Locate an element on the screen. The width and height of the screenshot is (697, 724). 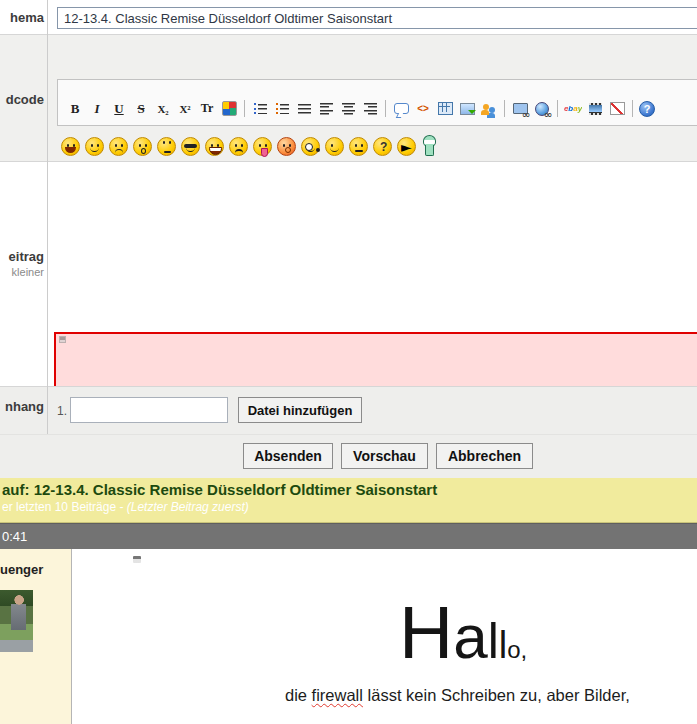
avatar is located at coordinates (16, 621).